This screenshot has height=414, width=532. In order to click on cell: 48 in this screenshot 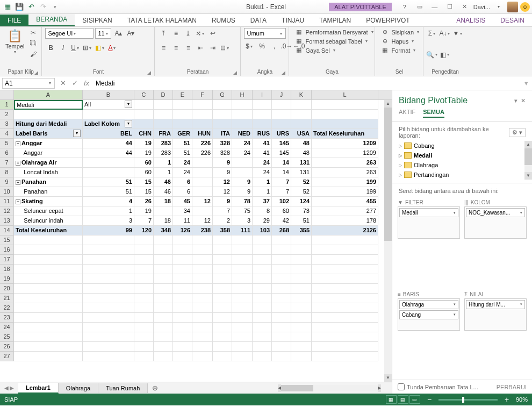, I will do `click(301, 153)`.